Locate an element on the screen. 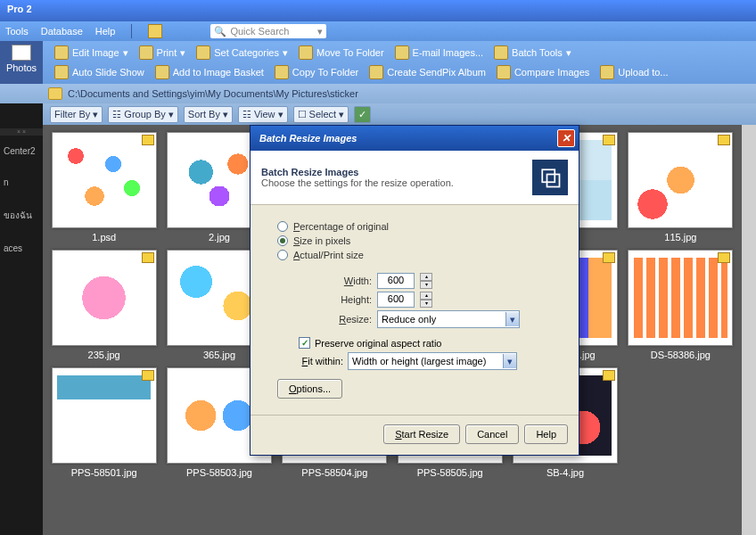 This screenshot has width=756, height=535. resize-select: Reduce only▾ is located at coordinates (448, 319).